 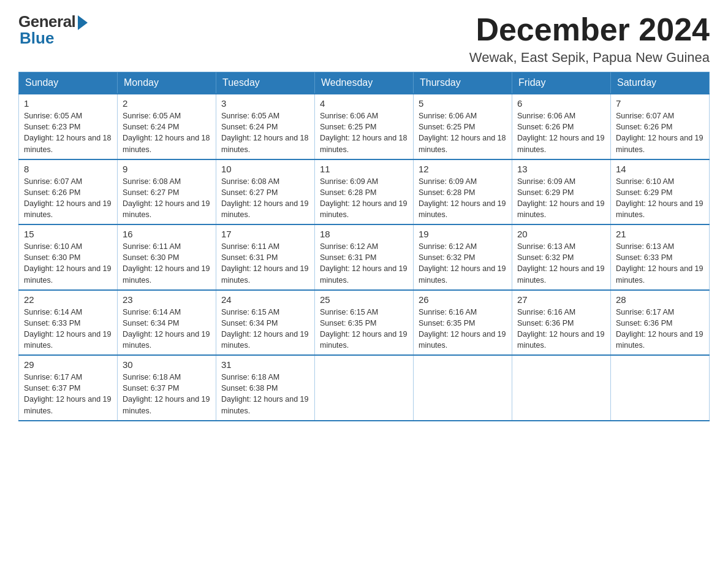 I want to click on day-number: 1, so click(x=68, y=103).